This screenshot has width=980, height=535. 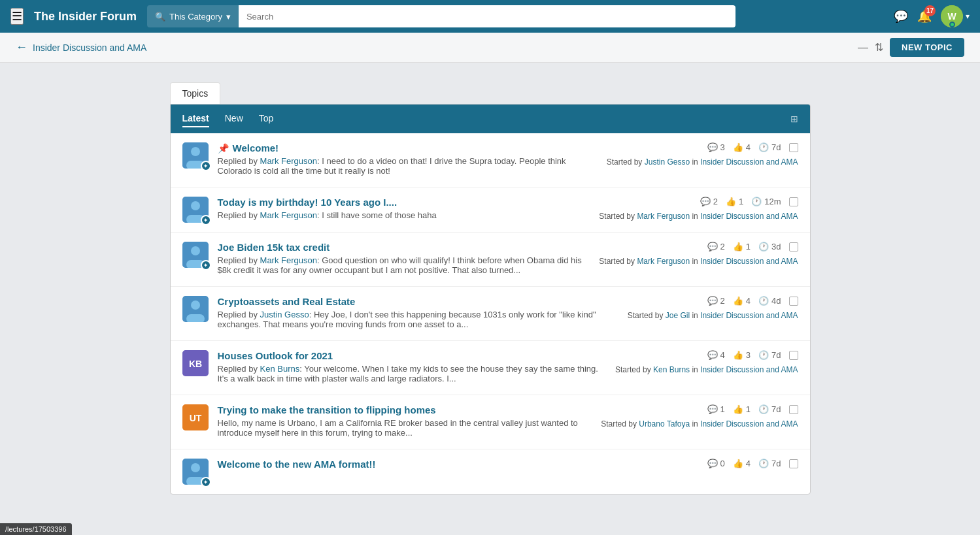 What do you see at coordinates (794, 119) in the screenshot?
I see `grid-icon: ⊞` at bounding box center [794, 119].